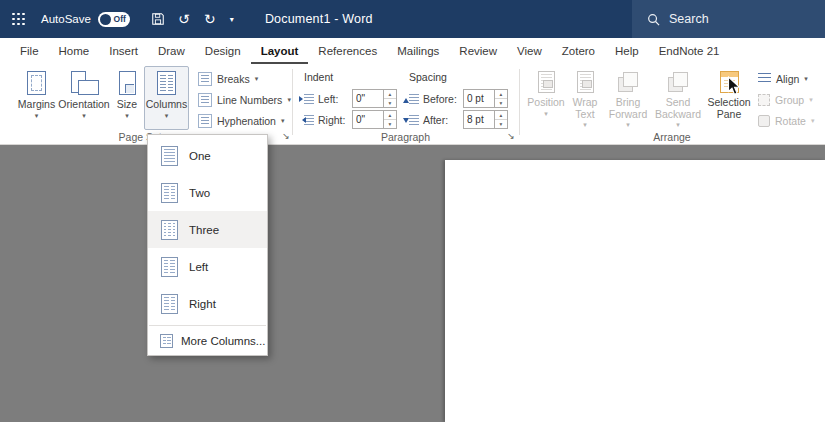 This screenshot has height=422, width=825. What do you see at coordinates (280, 51) in the screenshot?
I see `tab-layout: Layout` at bounding box center [280, 51].